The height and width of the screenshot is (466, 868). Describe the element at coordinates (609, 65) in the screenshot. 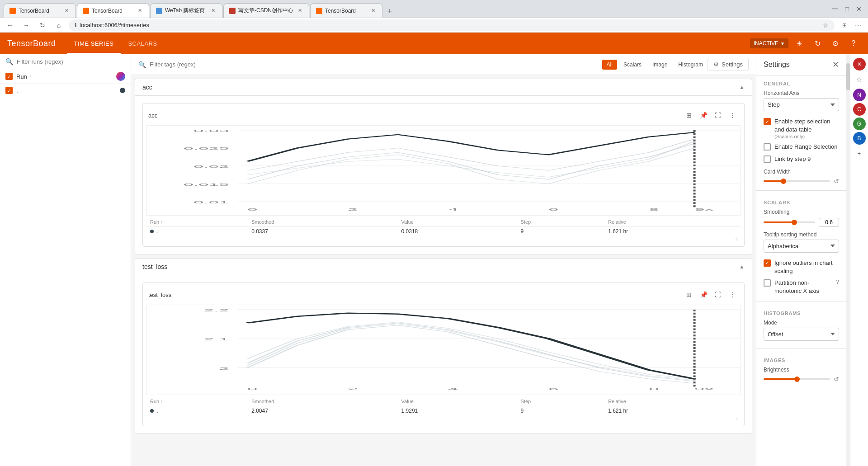

I see `tag-all: All` at that location.